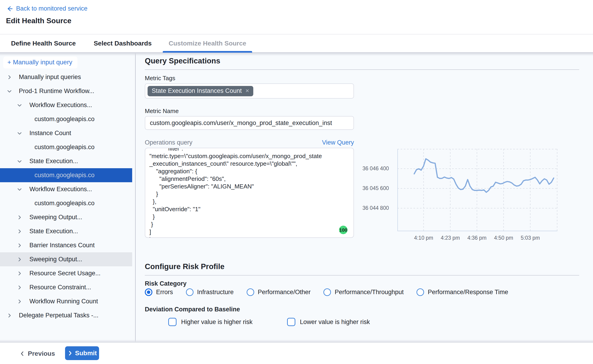  What do you see at coordinates (369, 190) in the screenshot?
I see `chart-y-axis: 36 046 40036 045 60036 044 800` at bounding box center [369, 190].